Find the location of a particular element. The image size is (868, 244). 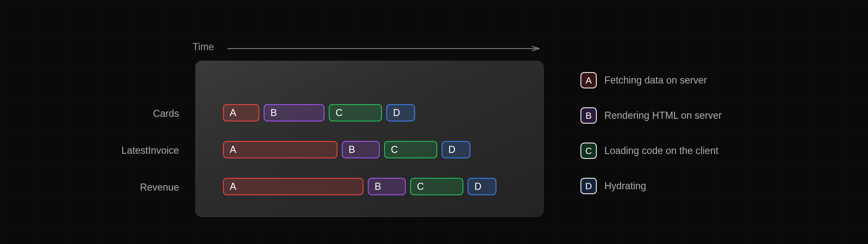

legend-item-b: BRendering HTML on server is located at coordinates (651, 116).